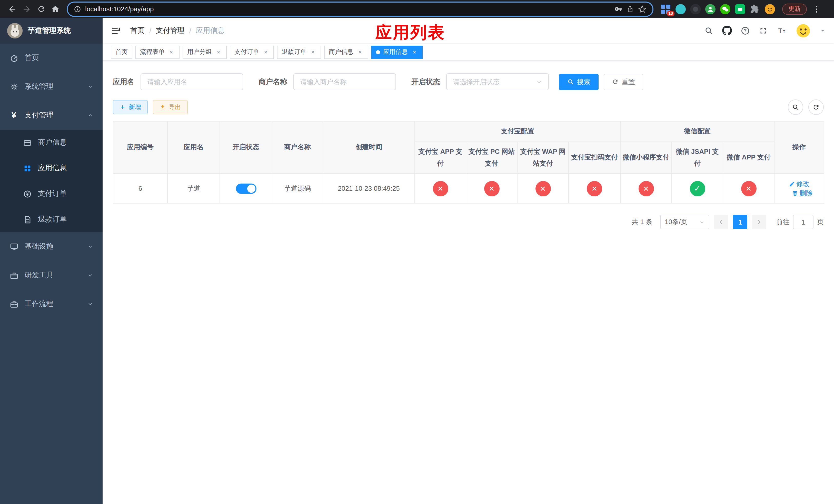 This screenshot has width=834, height=504. I want to click on menu-dots-icon, so click(816, 9).